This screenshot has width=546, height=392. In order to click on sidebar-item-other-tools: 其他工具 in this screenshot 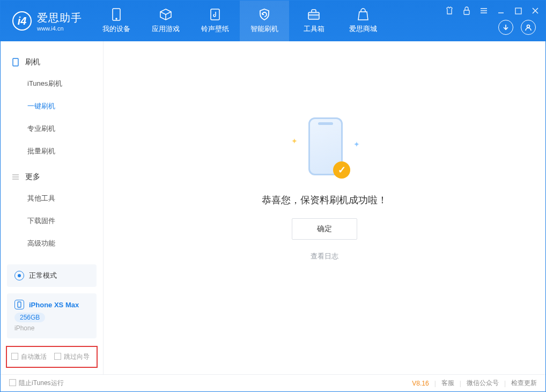, I will do `click(51, 198)`.